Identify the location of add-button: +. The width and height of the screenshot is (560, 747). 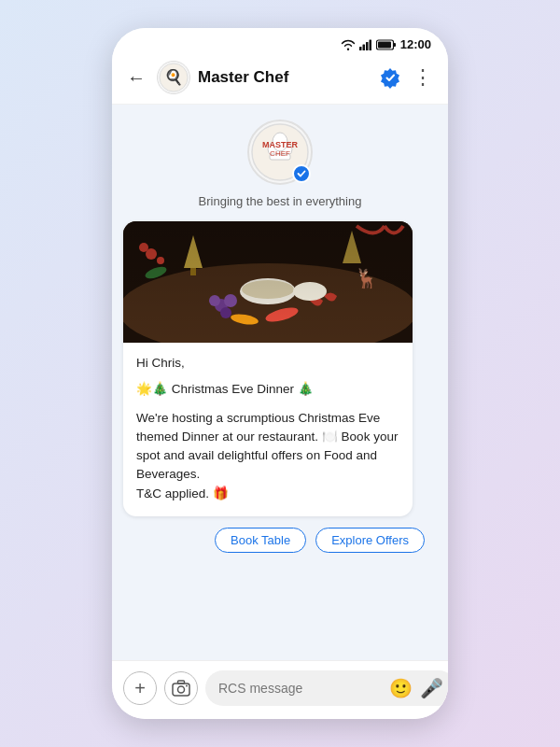
(140, 688).